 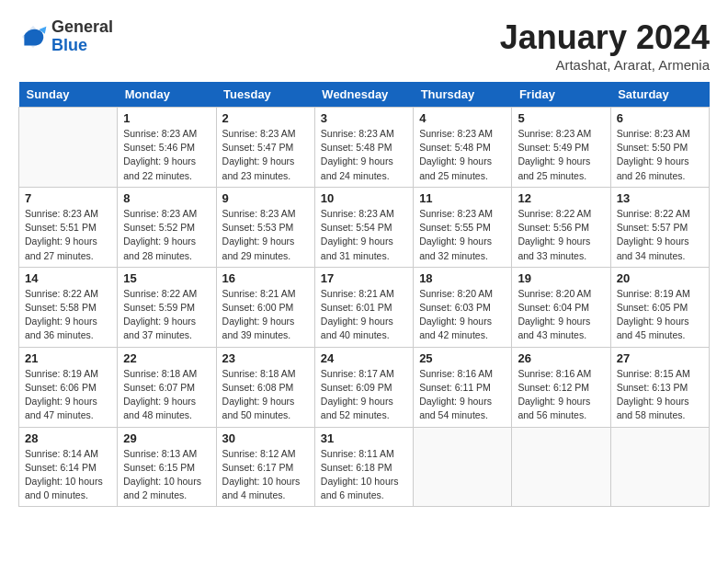 I want to click on logo-text: General Blue, so click(x=83, y=37).